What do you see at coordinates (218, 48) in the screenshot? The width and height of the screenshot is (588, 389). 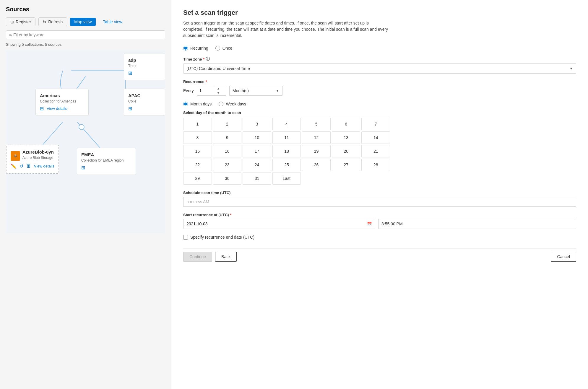 I see `once-radio` at bounding box center [218, 48].